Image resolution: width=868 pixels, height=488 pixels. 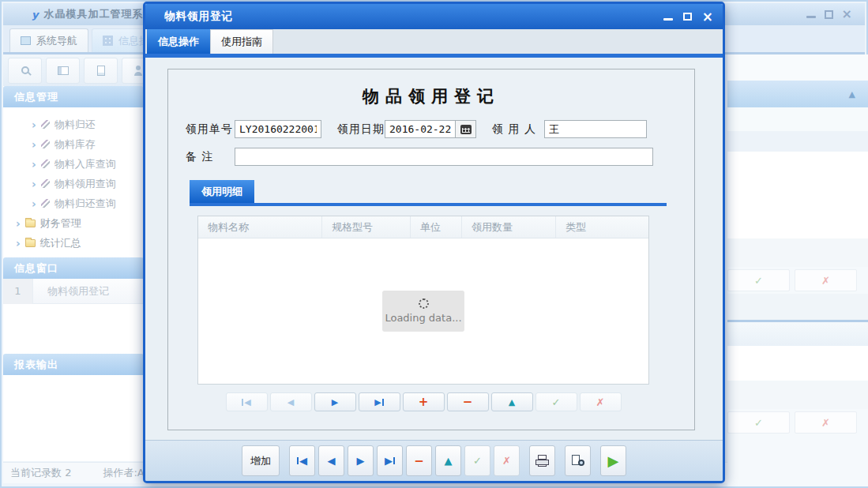 What do you see at coordinates (73, 144) in the screenshot?
I see `sidebar-item-material-stock: › 物料库存` at bounding box center [73, 144].